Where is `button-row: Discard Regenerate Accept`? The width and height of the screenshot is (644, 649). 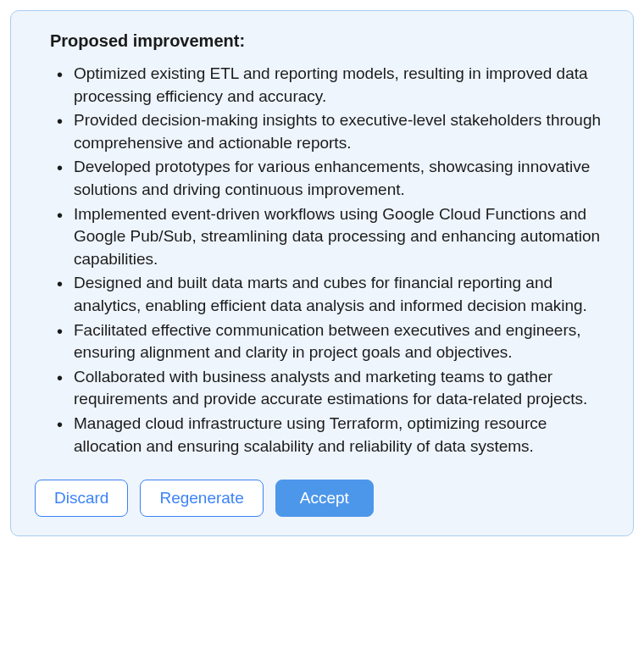 button-row: Discard Regenerate Accept is located at coordinates (322, 498).